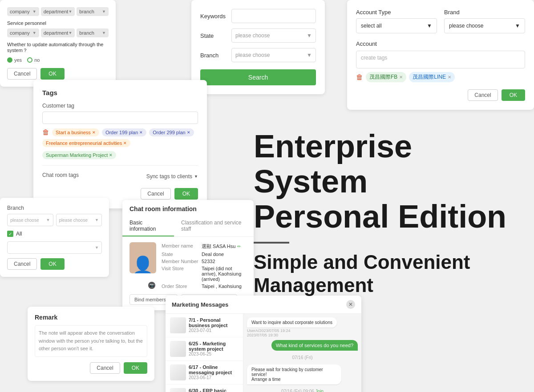 The width and height of the screenshot is (534, 392). I want to click on branch-select2: branch ▼, so click(93, 33).